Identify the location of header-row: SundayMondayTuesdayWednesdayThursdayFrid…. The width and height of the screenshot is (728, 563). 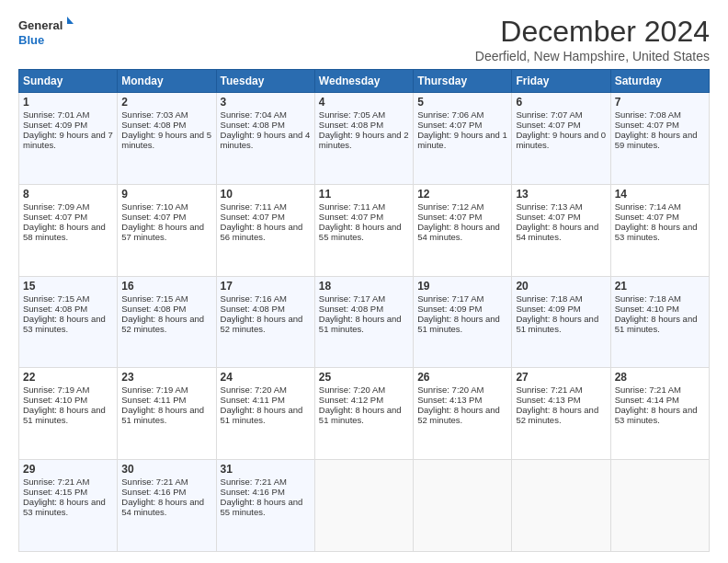
(364, 81).